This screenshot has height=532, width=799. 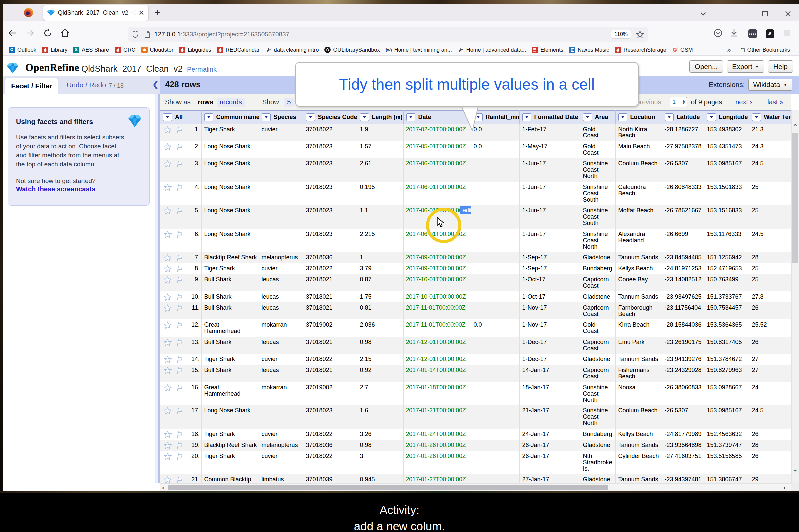 I want to click on page-size-5-link: 5, so click(x=289, y=102).